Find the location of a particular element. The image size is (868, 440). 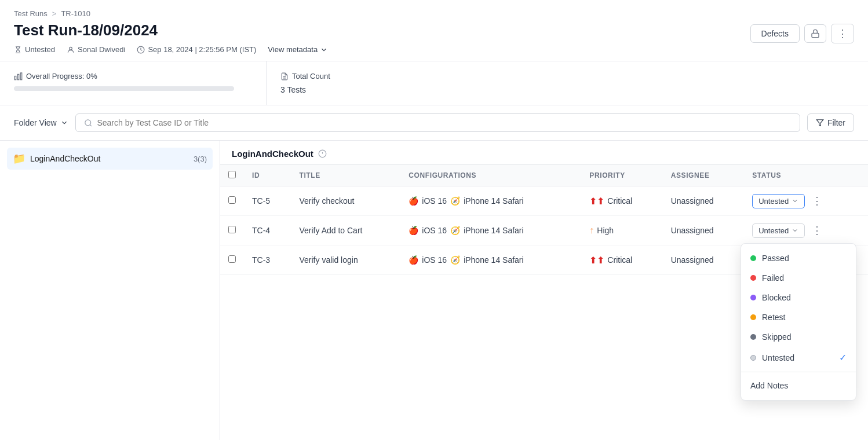

filter-label: Filter is located at coordinates (837, 123).